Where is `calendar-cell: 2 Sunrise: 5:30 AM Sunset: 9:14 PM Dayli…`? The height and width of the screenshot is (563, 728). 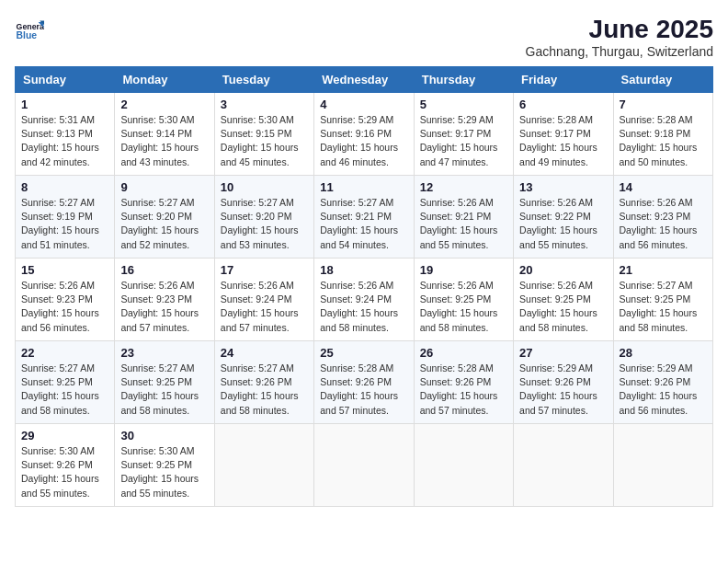
calendar-cell: 2 Sunrise: 5:30 AM Sunset: 9:14 PM Dayli… is located at coordinates (165, 134).